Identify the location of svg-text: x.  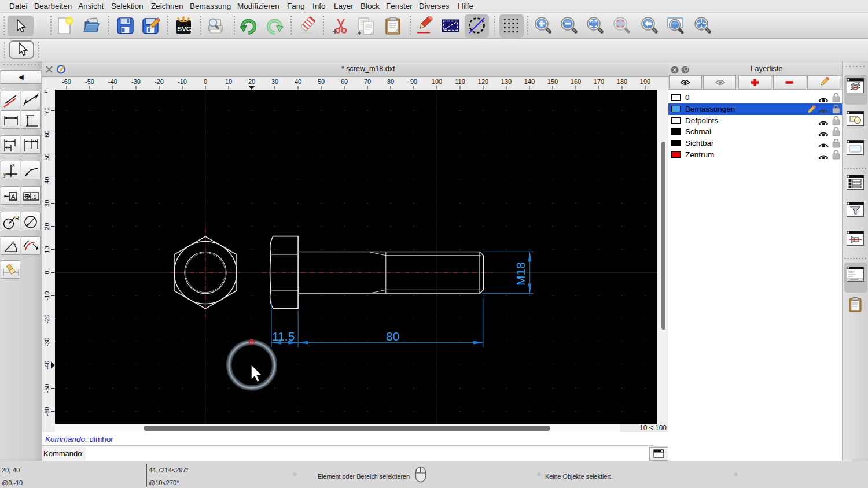
(14, 165).